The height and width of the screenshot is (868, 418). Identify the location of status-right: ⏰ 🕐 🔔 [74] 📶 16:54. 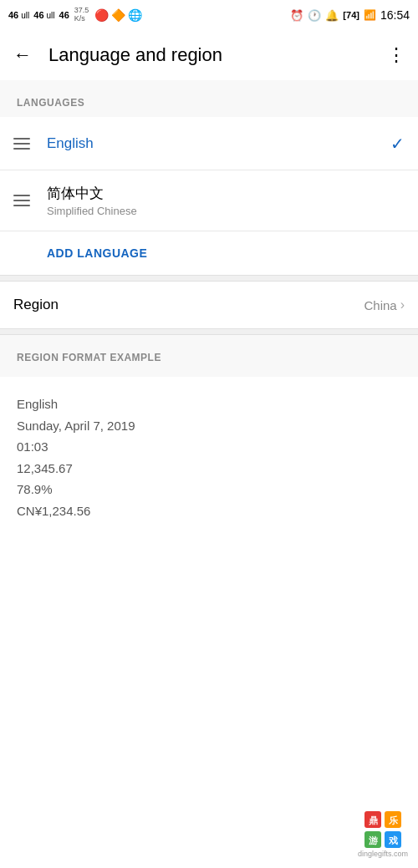
(349, 15).